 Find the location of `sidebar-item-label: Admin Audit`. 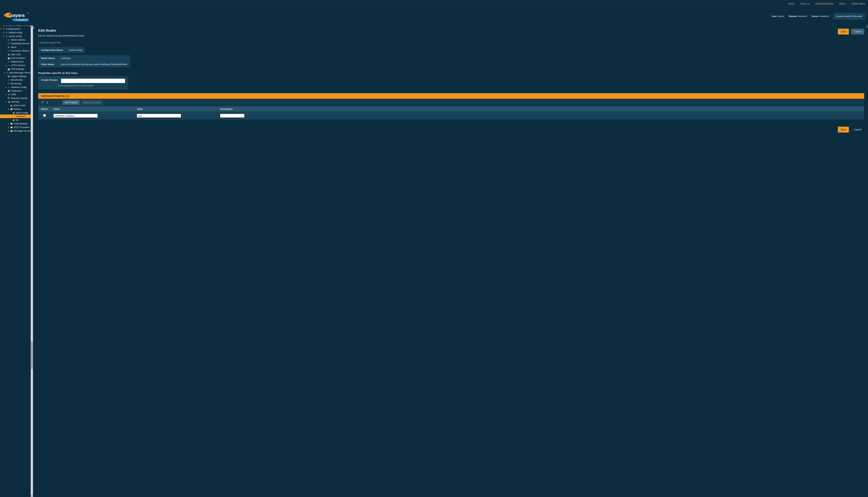

sidebar-item-label: Admin Audit is located at coordinates (19, 105).